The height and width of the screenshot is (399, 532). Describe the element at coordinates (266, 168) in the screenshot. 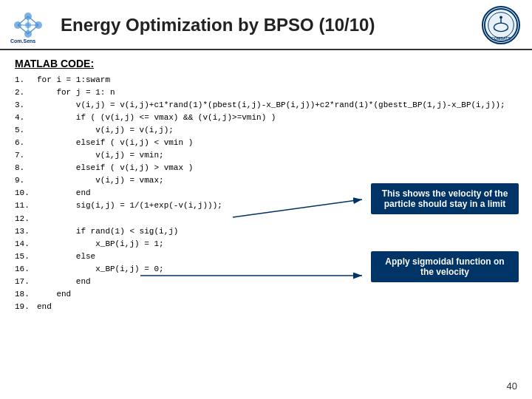

I see `code-line: 8. elseif ( v(i,j) > vmax )` at that location.